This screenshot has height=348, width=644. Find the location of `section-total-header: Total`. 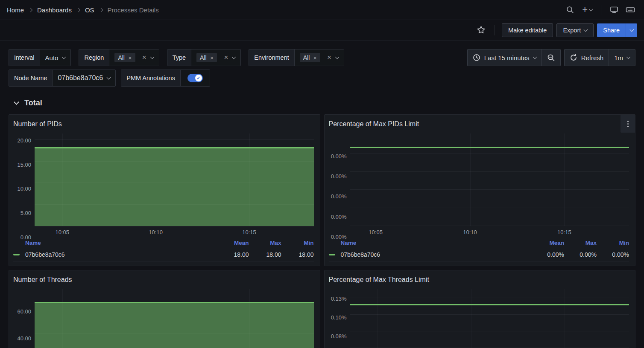

section-total-header: Total is located at coordinates (329, 103).